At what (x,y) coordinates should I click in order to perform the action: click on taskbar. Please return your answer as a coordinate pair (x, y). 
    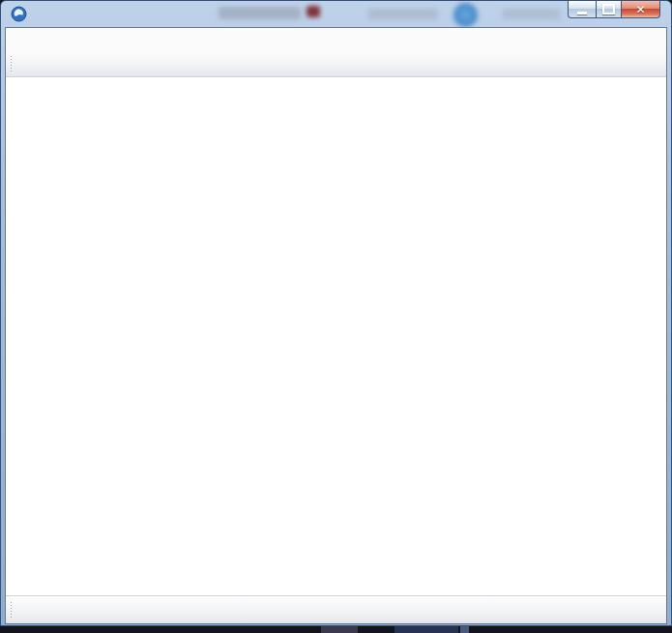
    Looking at the image, I should click on (336, 630).